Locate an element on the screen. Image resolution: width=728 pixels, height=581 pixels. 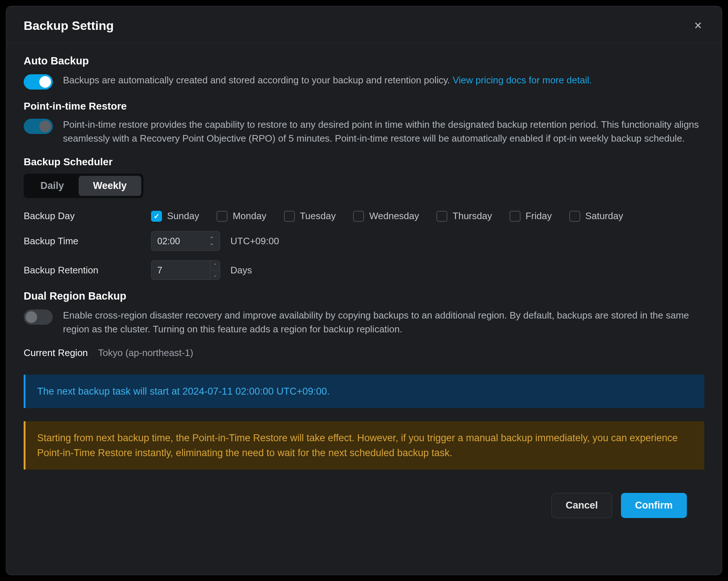
day-tuesday-label: Tuesday is located at coordinates (318, 216).